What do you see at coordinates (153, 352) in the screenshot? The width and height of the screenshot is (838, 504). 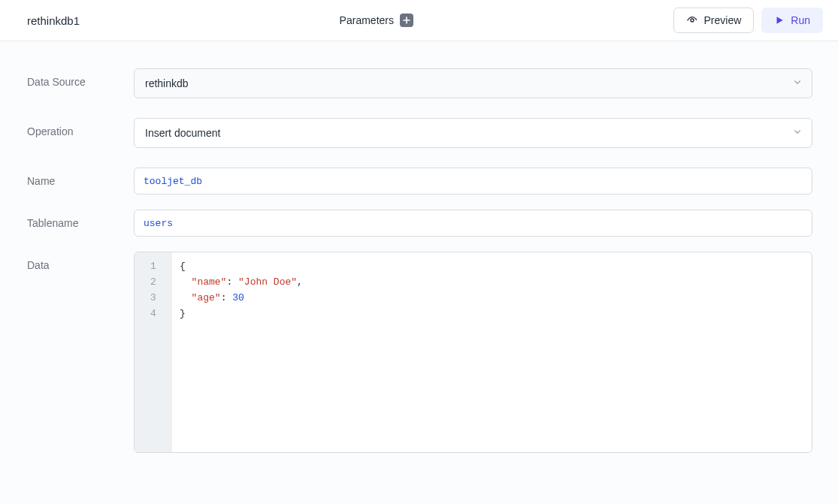 I see `code-gutter: 1234` at bounding box center [153, 352].